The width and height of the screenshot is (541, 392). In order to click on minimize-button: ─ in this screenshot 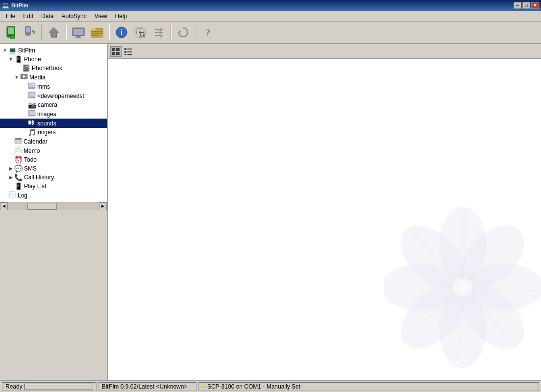, I will do `click(517, 5)`.